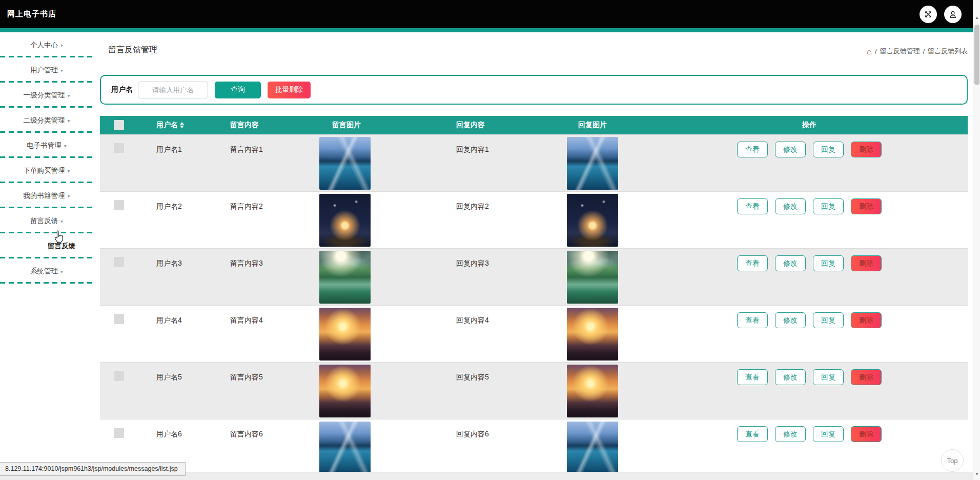 The height and width of the screenshot is (480, 980). What do you see at coordinates (534, 163) in the screenshot?
I see `table-row: 用户名1 留言内容1 回复内容1 查看 修改 回复 删除` at bounding box center [534, 163].